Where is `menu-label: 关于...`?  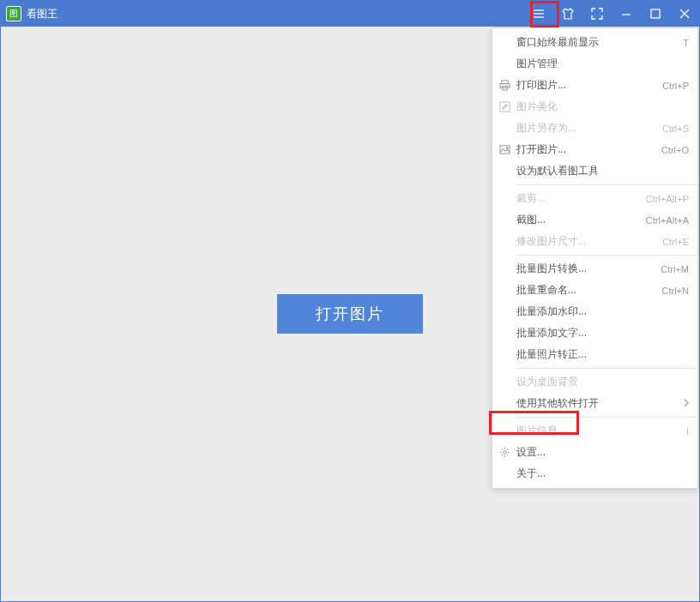
menu-label: 关于... is located at coordinates (602, 473).